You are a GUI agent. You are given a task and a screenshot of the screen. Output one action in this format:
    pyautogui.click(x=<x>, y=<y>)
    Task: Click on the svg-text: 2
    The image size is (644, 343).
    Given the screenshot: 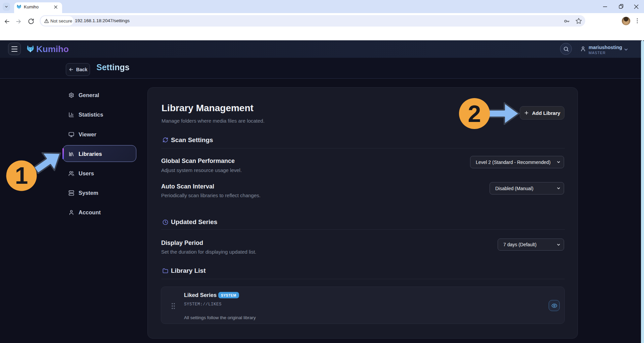 What is the action you would take?
    pyautogui.click(x=475, y=114)
    